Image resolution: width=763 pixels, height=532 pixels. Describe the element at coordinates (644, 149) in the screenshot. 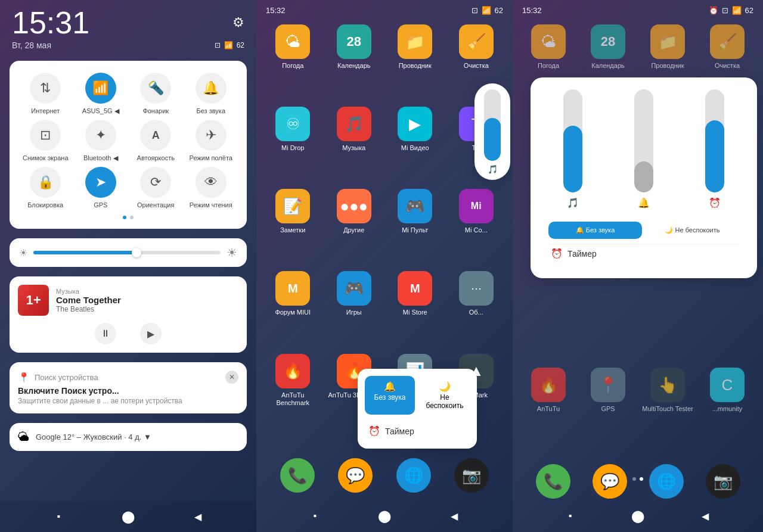

I see `vol-col-notif: 🔔` at that location.